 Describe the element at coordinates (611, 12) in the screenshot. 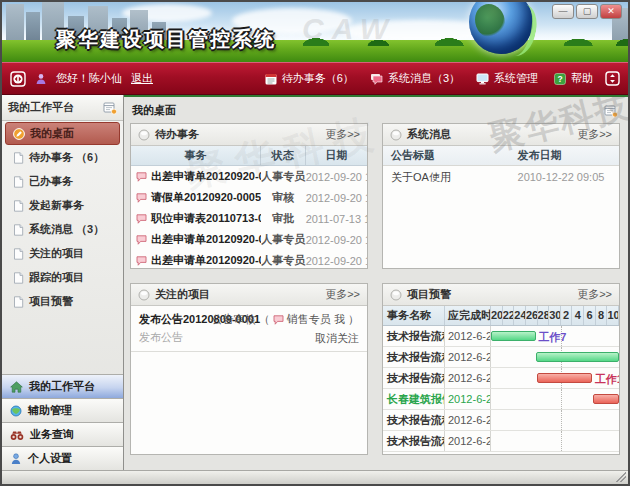

I see `close-button: ✕` at that location.